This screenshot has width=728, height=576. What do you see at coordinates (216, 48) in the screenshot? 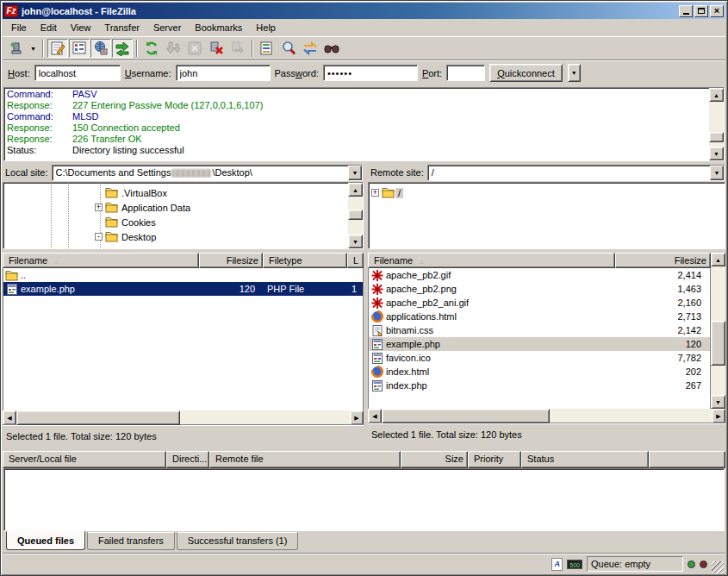
I see `disconnect-icon` at bounding box center [216, 48].